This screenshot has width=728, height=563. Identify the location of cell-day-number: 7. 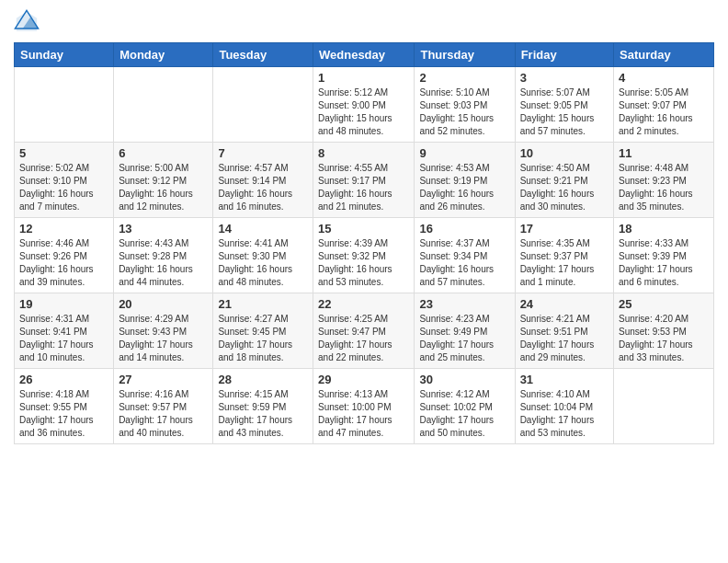
(263, 153).